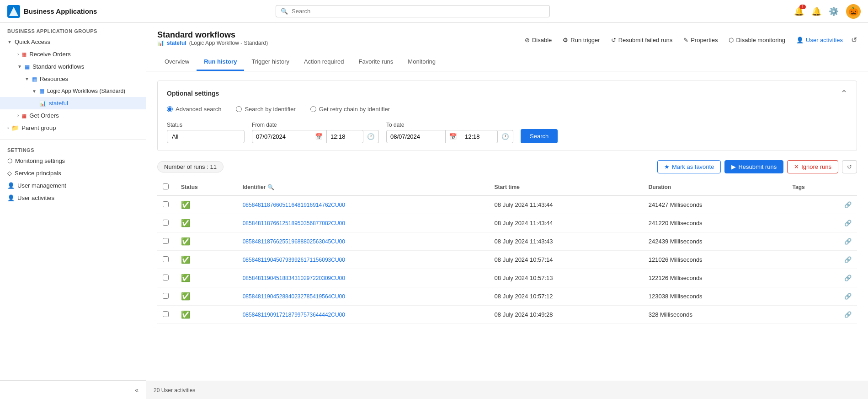  Describe the element at coordinates (757, 40) in the screenshot. I see `disable-monitoring-button: ⬡ Disable monitoring` at that location.